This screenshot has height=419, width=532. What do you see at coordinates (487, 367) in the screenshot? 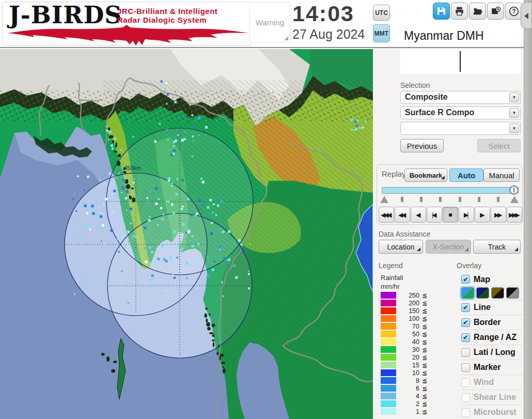
I see `overlay-item-label: Marker` at bounding box center [487, 367].